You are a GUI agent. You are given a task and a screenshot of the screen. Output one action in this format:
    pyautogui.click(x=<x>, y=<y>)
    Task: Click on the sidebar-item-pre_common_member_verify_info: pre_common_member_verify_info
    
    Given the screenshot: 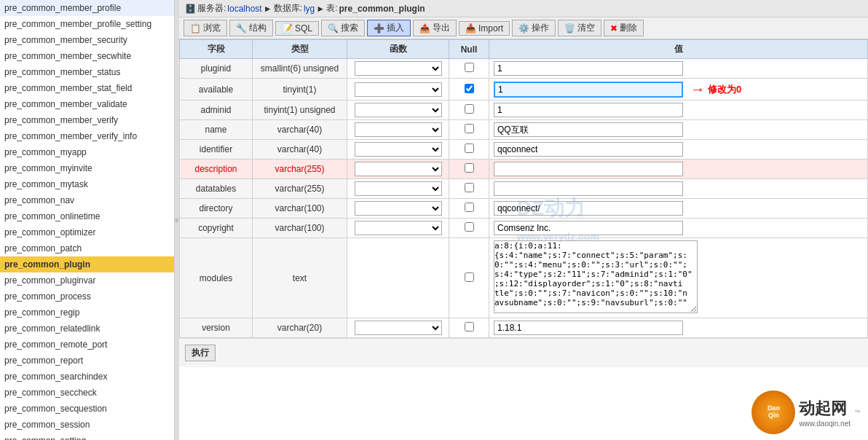 What is the action you would take?
    pyautogui.click(x=87, y=136)
    